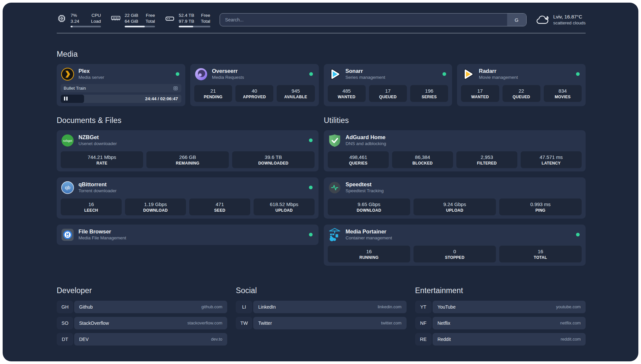 The width and height of the screenshot is (641, 364). I want to click on bookmarks: Developer GH Github github.com SO StackO…, so click(321, 318).